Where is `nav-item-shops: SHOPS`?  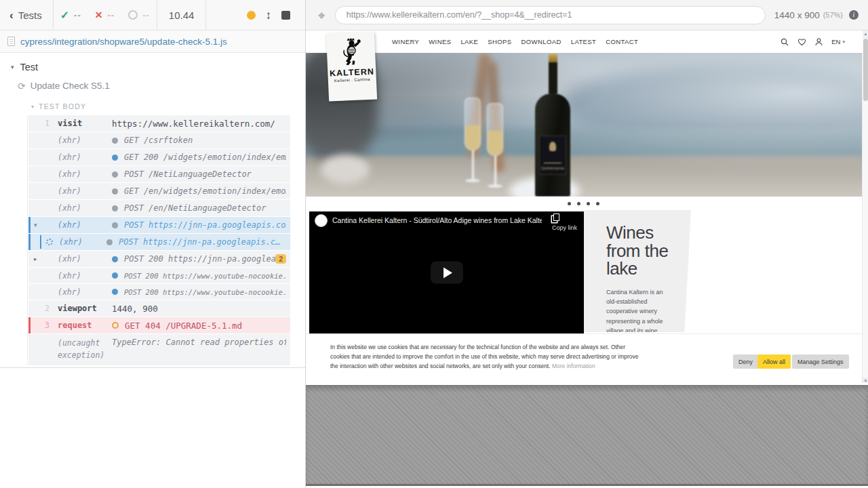
nav-item-shops: SHOPS is located at coordinates (499, 42).